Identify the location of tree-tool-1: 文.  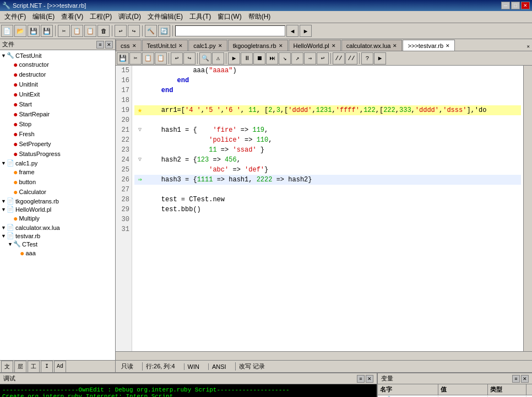
(7, 367).